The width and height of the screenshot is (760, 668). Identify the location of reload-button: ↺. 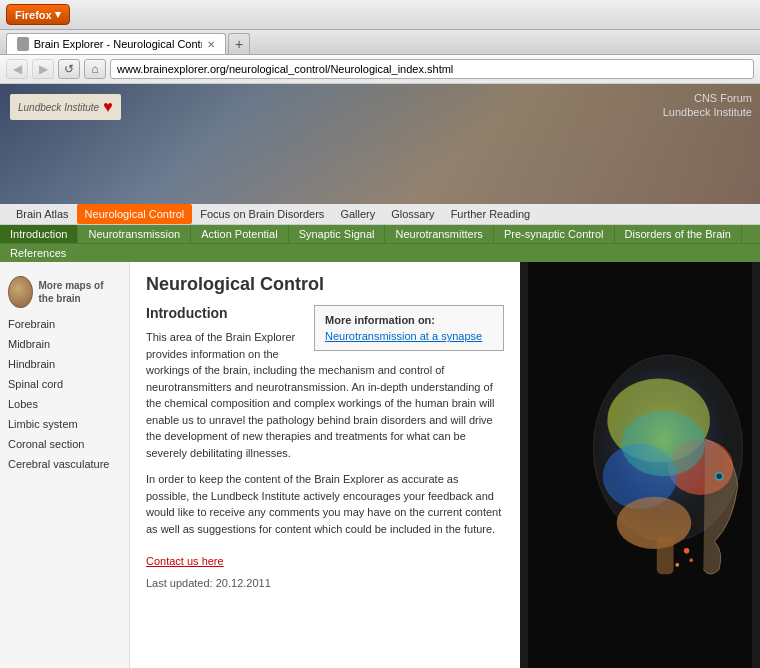
(69, 69).